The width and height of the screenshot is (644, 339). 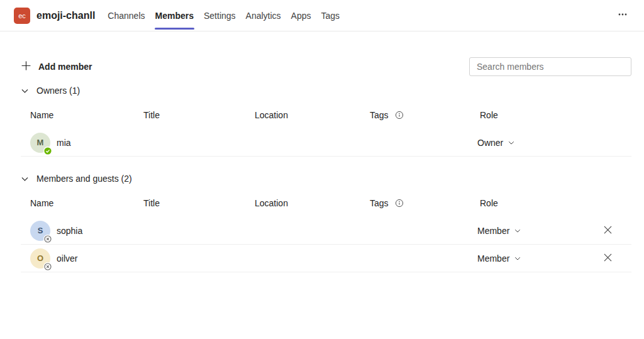 What do you see at coordinates (67, 258) in the screenshot?
I see `member-name: oilver` at bounding box center [67, 258].